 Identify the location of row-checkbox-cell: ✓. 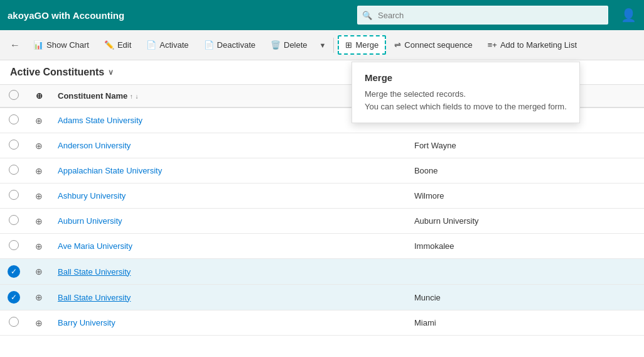
(14, 298).